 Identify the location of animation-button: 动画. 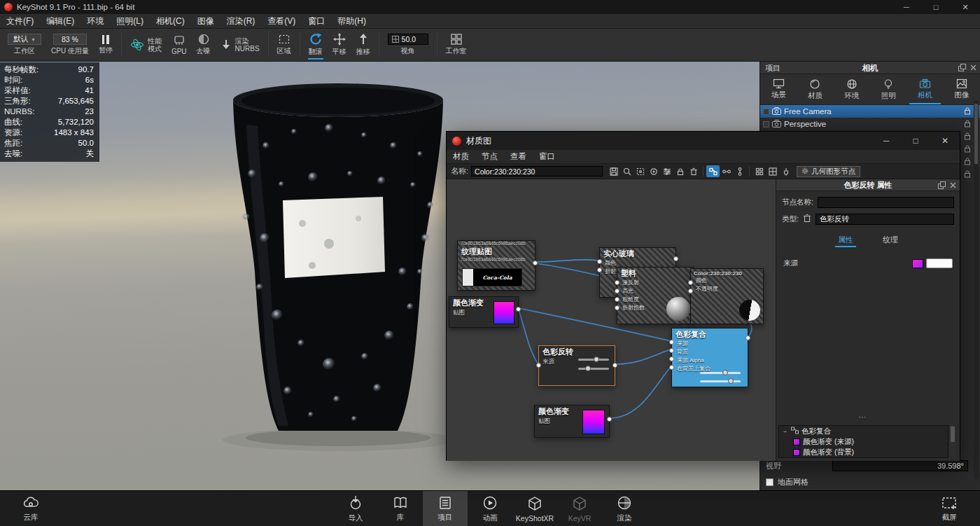
(490, 508).